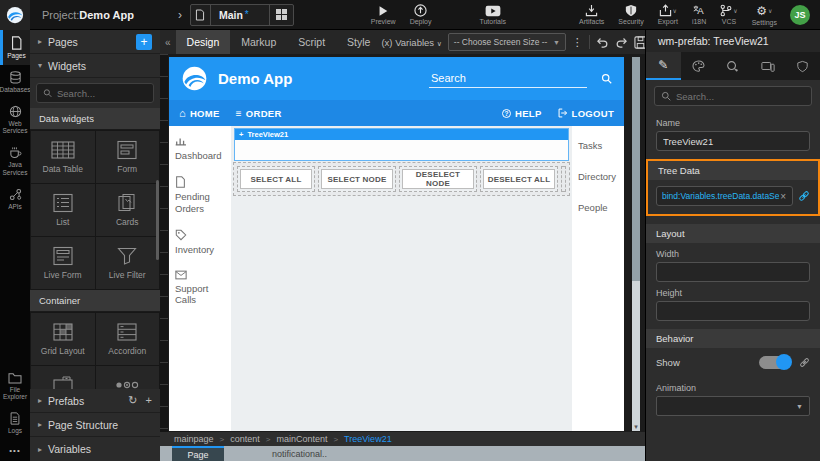  I want to click on breadcrumb-content: content, so click(245, 439).